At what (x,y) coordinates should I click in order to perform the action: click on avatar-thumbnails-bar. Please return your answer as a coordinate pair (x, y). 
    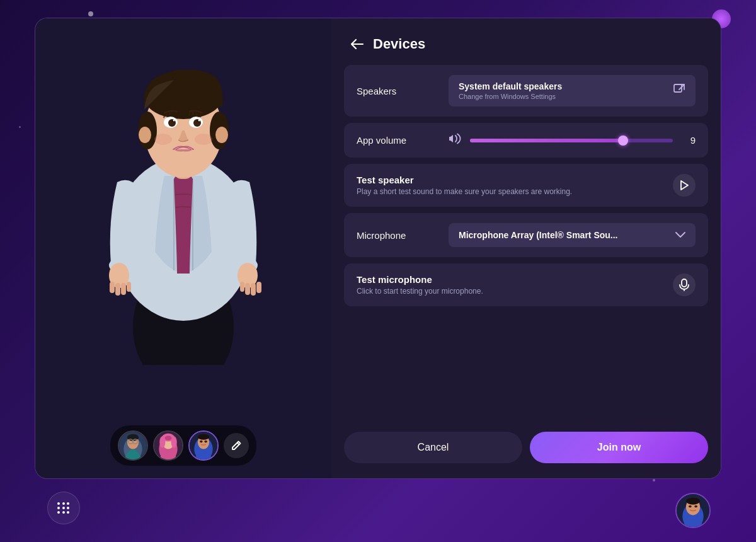
    Looking at the image, I should click on (183, 446).